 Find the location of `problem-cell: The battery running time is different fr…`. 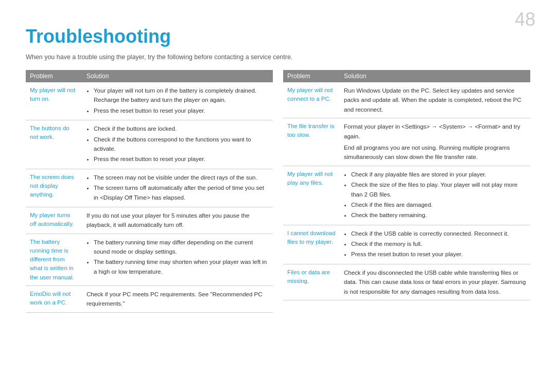

problem-cell: The battery running time is different fr… is located at coordinates (54, 259).